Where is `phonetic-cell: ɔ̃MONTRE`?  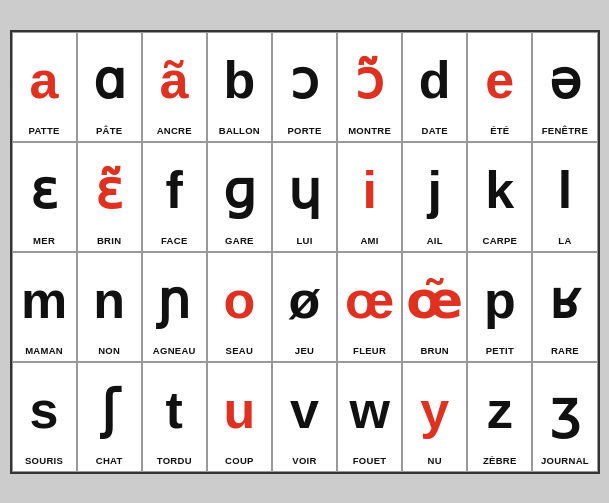
phonetic-cell: ɔ̃MONTRE is located at coordinates (370, 87).